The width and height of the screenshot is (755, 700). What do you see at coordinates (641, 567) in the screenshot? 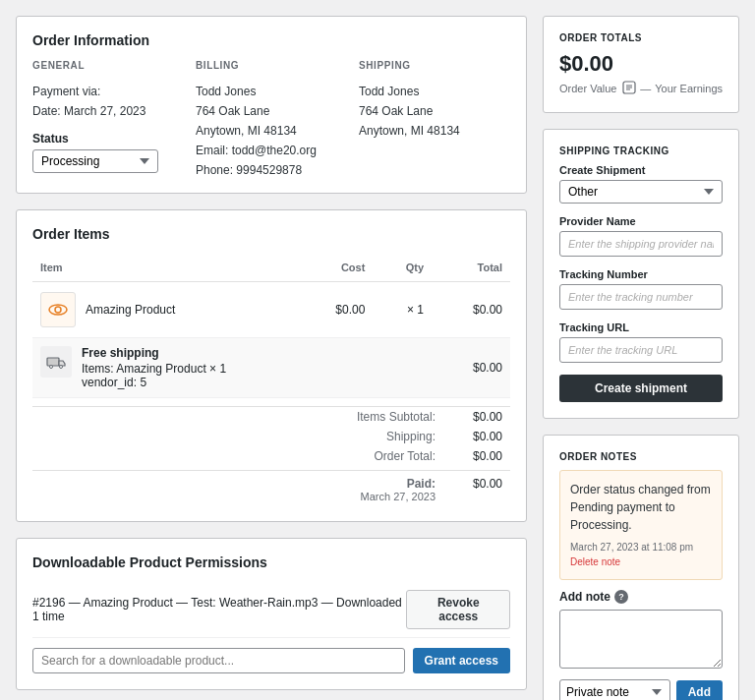
I see `order-notes-card: Order Notes Order status changed from Pe…` at bounding box center [641, 567].